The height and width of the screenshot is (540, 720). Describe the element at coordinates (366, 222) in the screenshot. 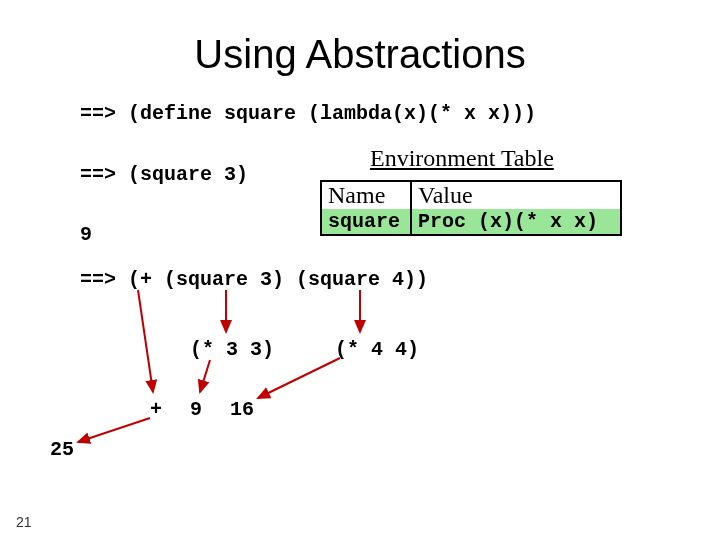

I see `env-cell-name: square` at that location.